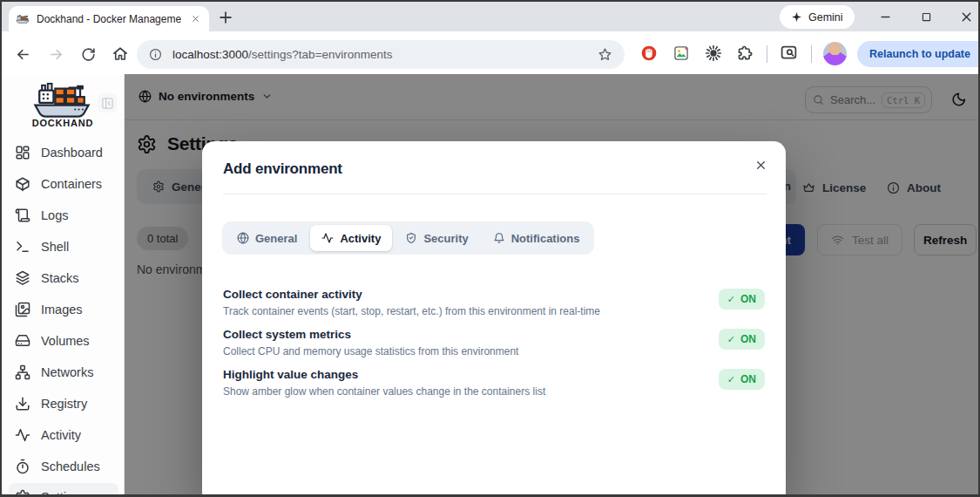 The width and height of the screenshot is (980, 497). I want to click on sidebar-item-settings: Settings, so click(64, 490).